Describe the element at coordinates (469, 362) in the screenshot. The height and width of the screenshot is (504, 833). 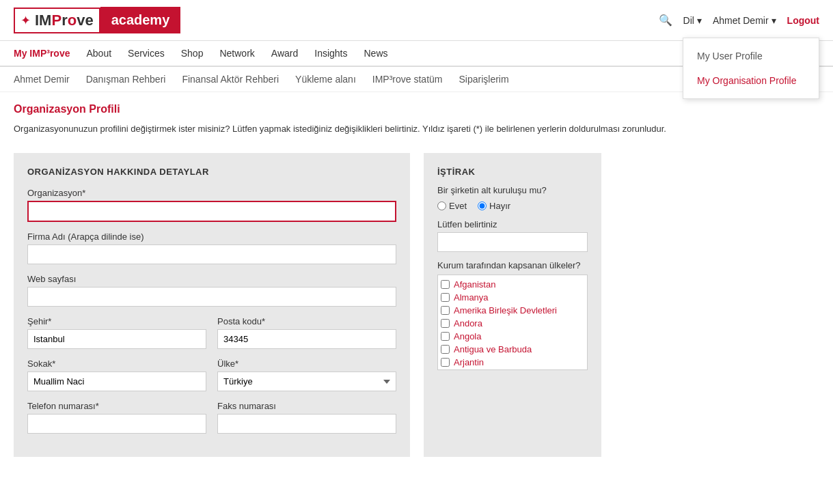
I see `country-name-arjantin: Arjantin` at that location.